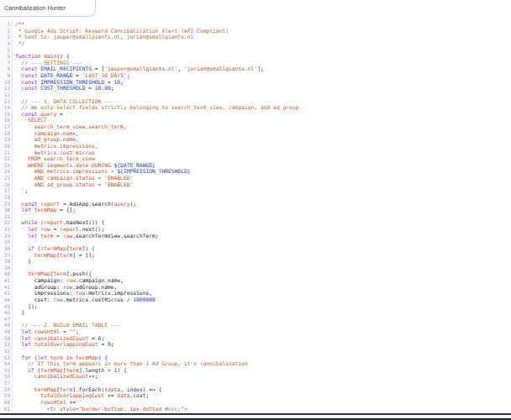  I want to click on line-number: 12, so click(6, 95).